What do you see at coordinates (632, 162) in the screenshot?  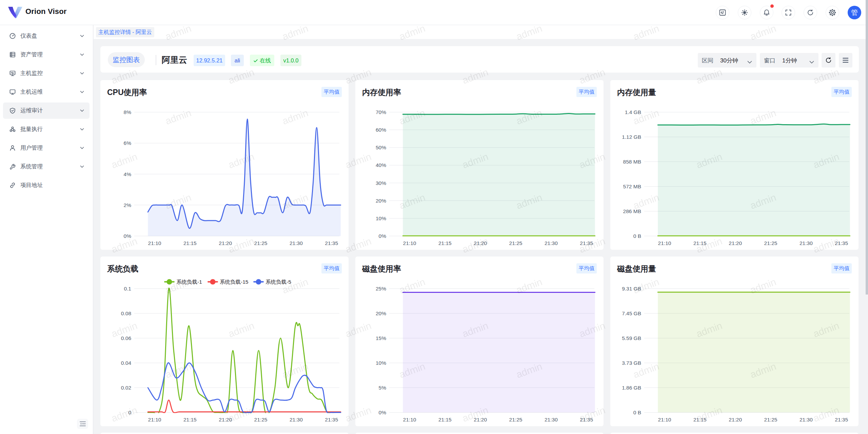 I see `svg-text: 858 MB` at bounding box center [632, 162].